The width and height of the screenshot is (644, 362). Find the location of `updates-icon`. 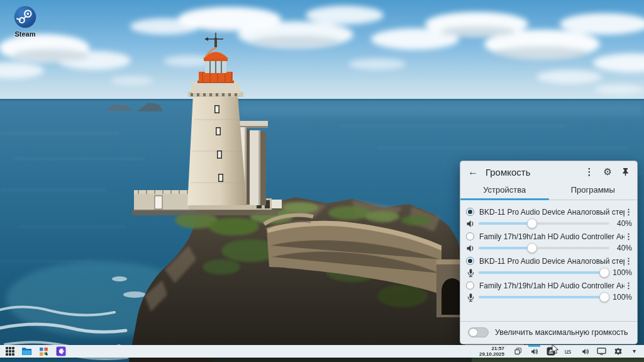

updates-icon is located at coordinates (44, 351).